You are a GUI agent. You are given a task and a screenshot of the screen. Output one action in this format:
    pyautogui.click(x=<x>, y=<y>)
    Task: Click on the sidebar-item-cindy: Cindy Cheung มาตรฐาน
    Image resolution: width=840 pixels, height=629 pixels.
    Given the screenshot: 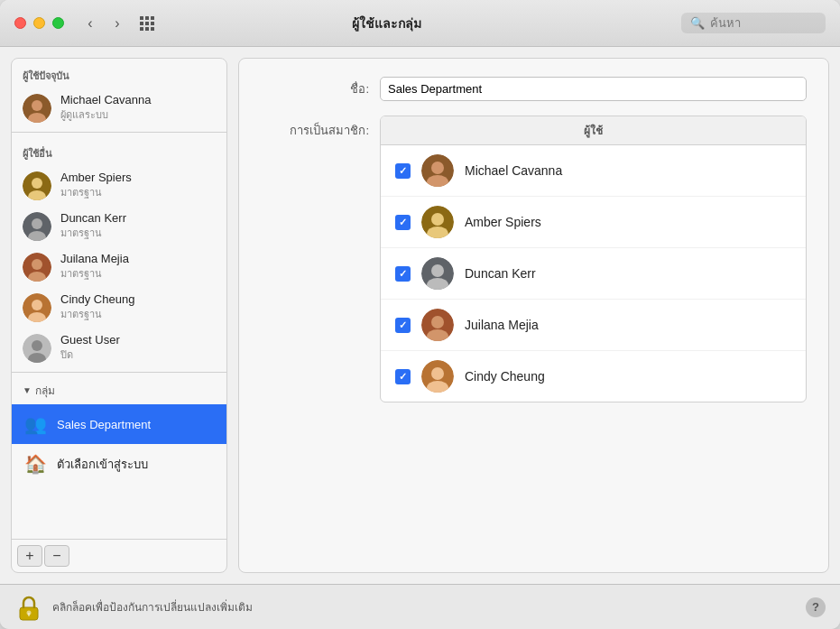 What is the action you would take?
    pyautogui.click(x=119, y=307)
    